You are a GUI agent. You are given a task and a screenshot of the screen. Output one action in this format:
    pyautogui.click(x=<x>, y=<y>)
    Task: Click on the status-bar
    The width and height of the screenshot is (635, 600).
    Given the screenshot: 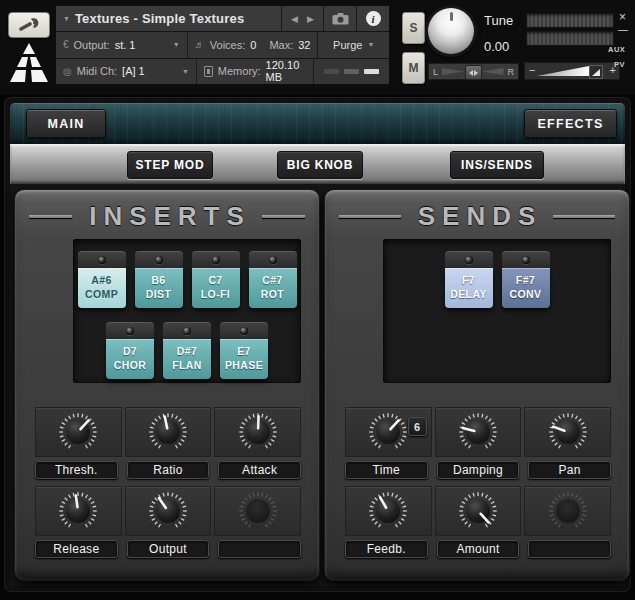 What is the action you would take?
    pyautogui.click(x=352, y=72)
    